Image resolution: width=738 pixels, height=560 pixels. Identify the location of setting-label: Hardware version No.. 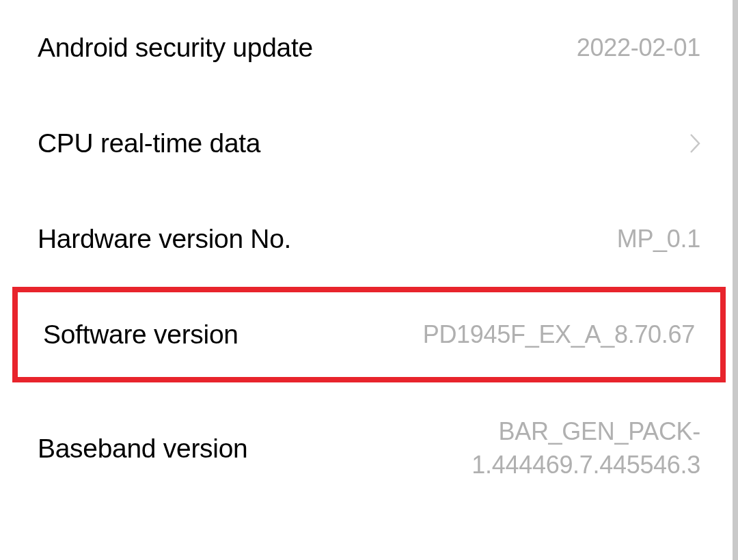
(164, 239).